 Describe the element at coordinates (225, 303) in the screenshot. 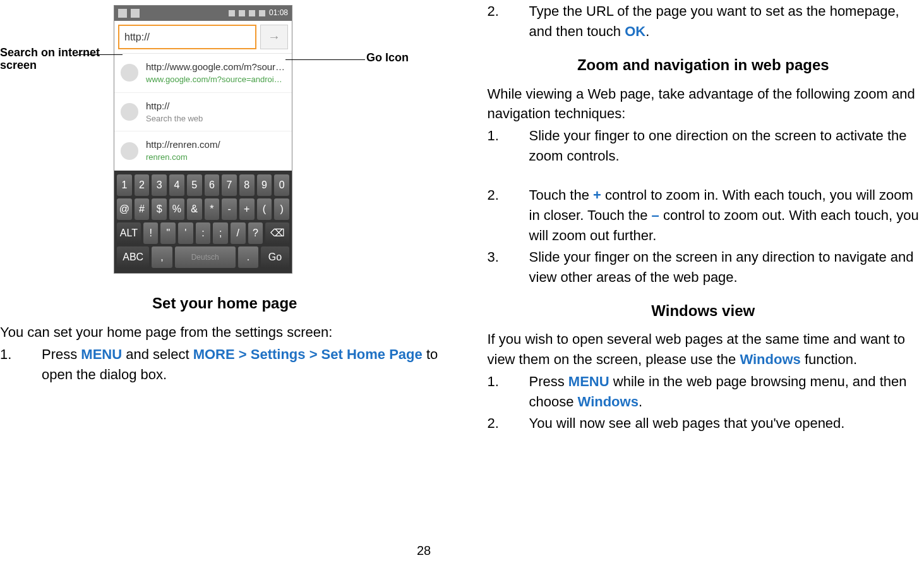

I see `section-set-home-page: Set your home page` at that location.